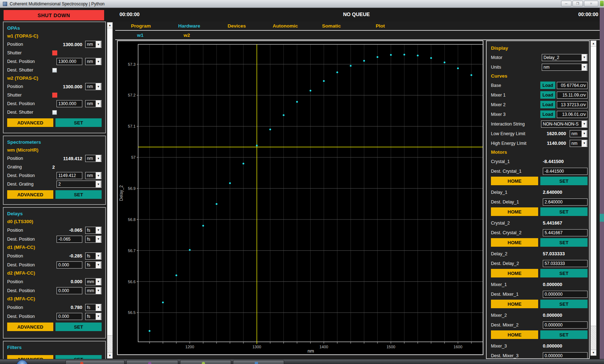 The image size is (604, 364). Describe the element at coordinates (565, 202) in the screenshot. I see `delay1-dest-input: 2.640000` at that location.